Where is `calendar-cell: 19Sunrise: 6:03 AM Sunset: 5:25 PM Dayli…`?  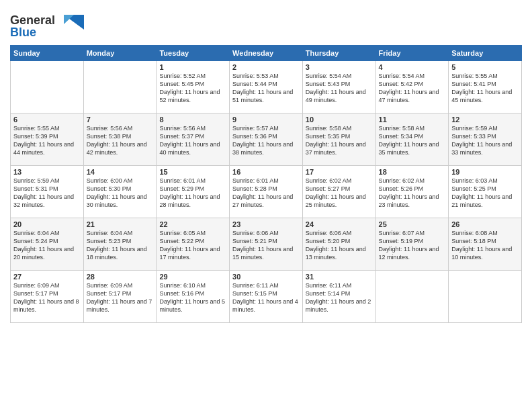 calendar-cell: 19Sunrise: 6:03 AM Sunset: 5:25 PM Dayli… is located at coordinates (485, 192).